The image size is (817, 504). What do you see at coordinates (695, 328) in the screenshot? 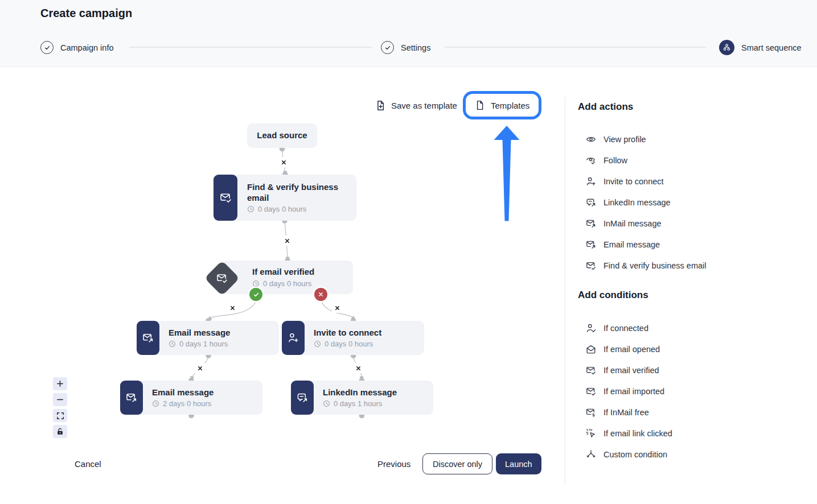
I see `condition-item-if-connected: If connected` at bounding box center [695, 328].